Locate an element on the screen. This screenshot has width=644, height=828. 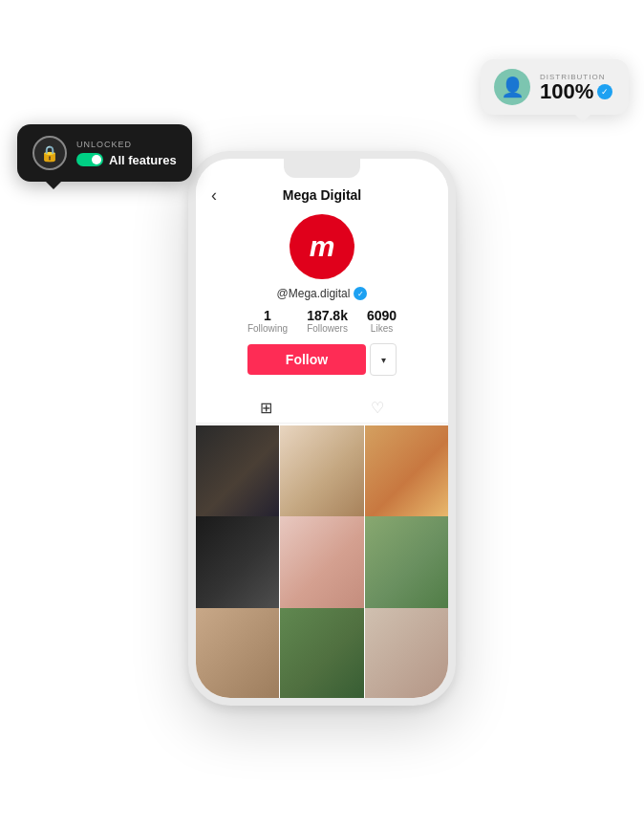
tooltip-distribution: 👤 DISTRIBUTION 100% ✓ is located at coordinates (554, 87).